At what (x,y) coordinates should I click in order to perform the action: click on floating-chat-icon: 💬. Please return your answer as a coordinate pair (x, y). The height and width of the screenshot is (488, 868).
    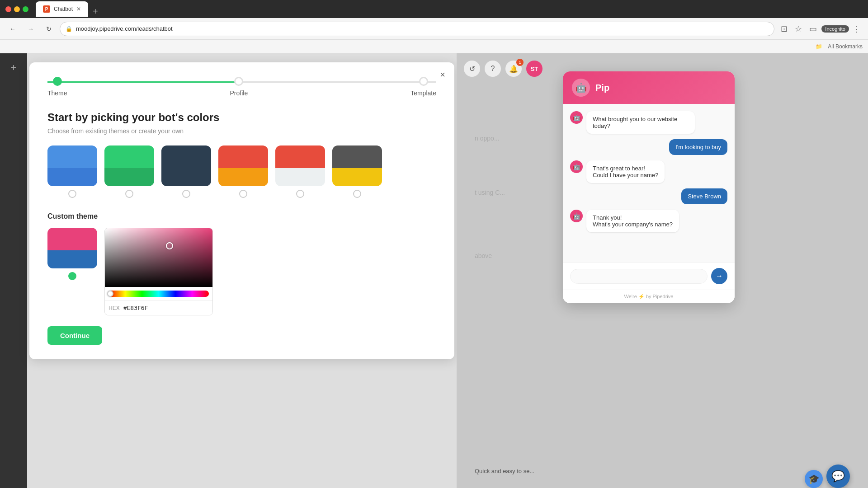
    Looking at the image, I should click on (838, 476).